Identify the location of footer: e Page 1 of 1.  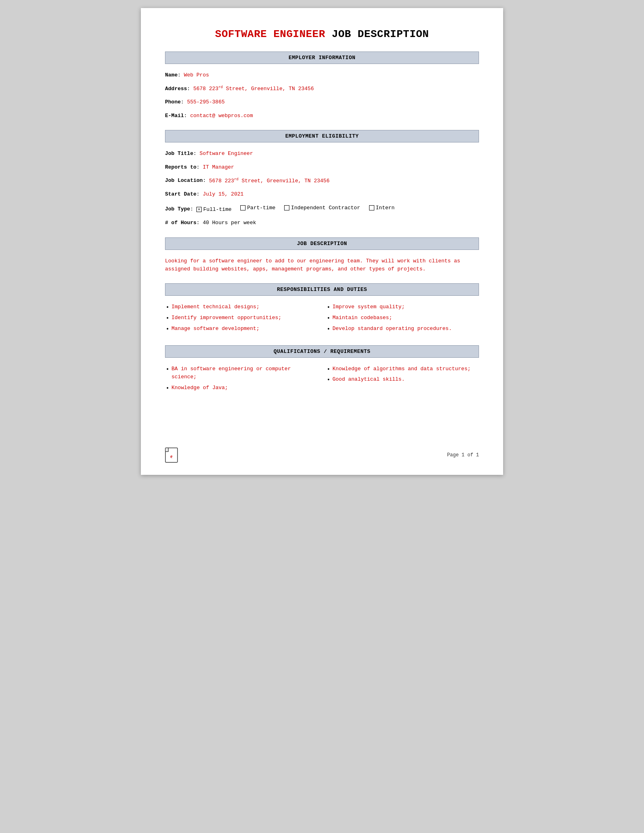
(322, 455).